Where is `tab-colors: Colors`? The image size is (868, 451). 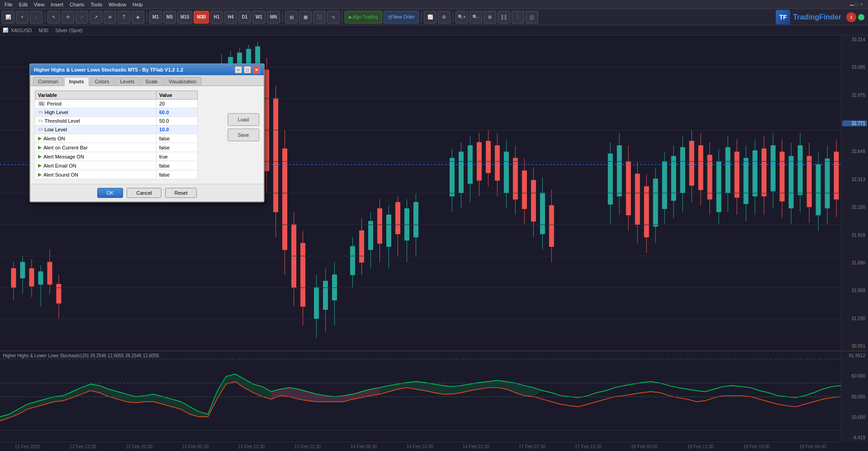 tab-colors: Colors is located at coordinates (102, 82).